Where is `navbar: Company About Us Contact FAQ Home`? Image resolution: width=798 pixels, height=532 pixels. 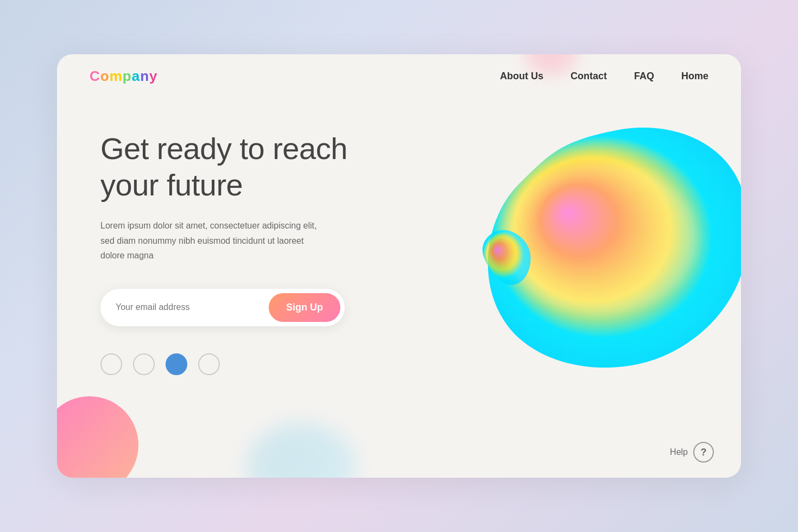
navbar: Company About Us Contact FAQ Home is located at coordinates (399, 76).